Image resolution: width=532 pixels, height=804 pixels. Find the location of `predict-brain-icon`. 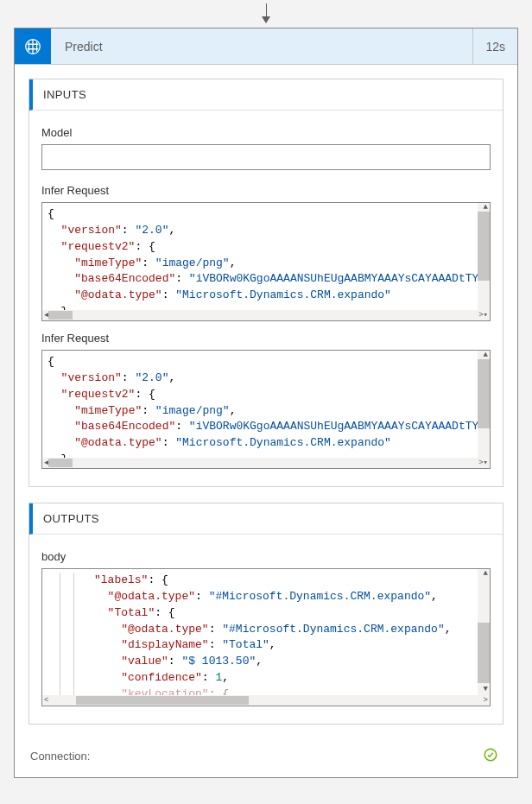

predict-brain-icon is located at coordinates (33, 47).